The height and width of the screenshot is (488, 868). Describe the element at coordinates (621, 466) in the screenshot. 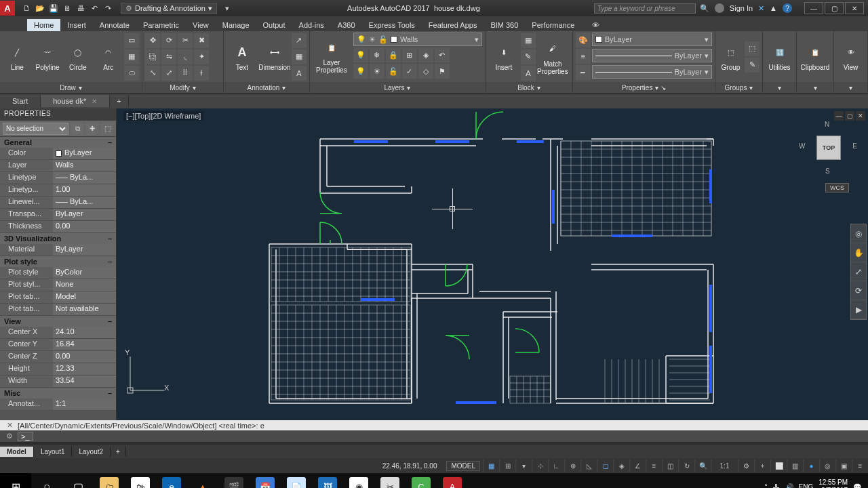

I see `3dosnap-icon: ◈` at that location.